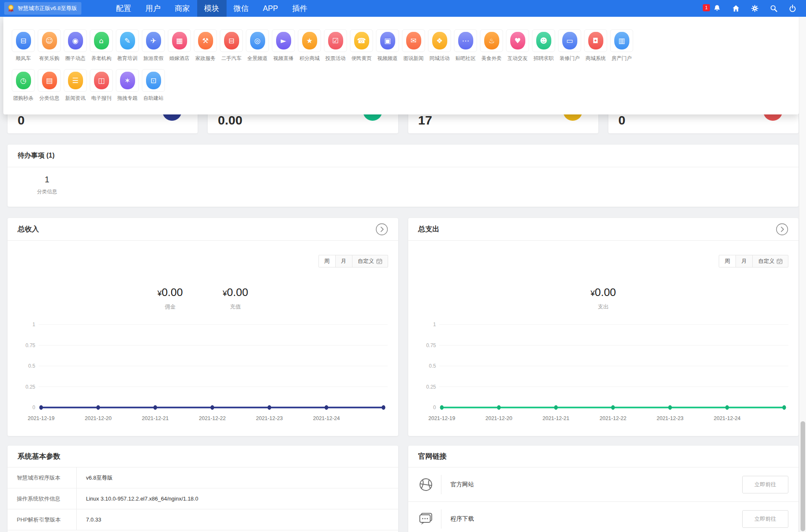 The image size is (806, 532). I want to click on module-icon-box: ▥, so click(622, 41).